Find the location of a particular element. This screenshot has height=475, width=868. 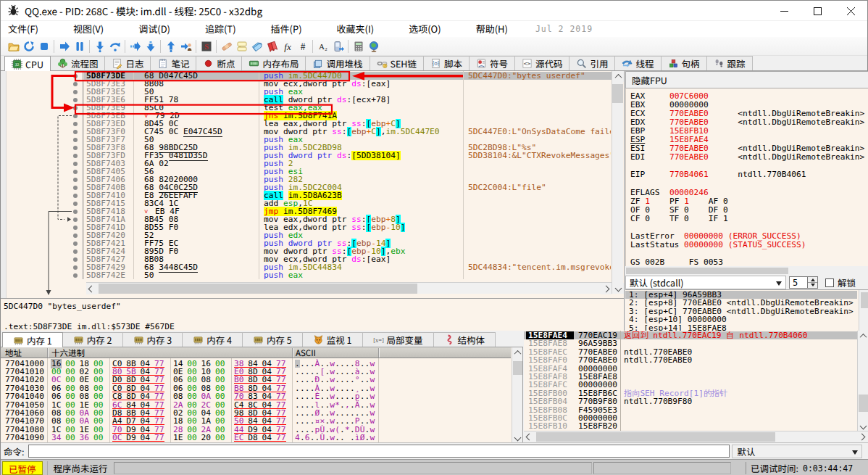

dump-tab-4: 内存 4 is located at coordinates (212, 339).